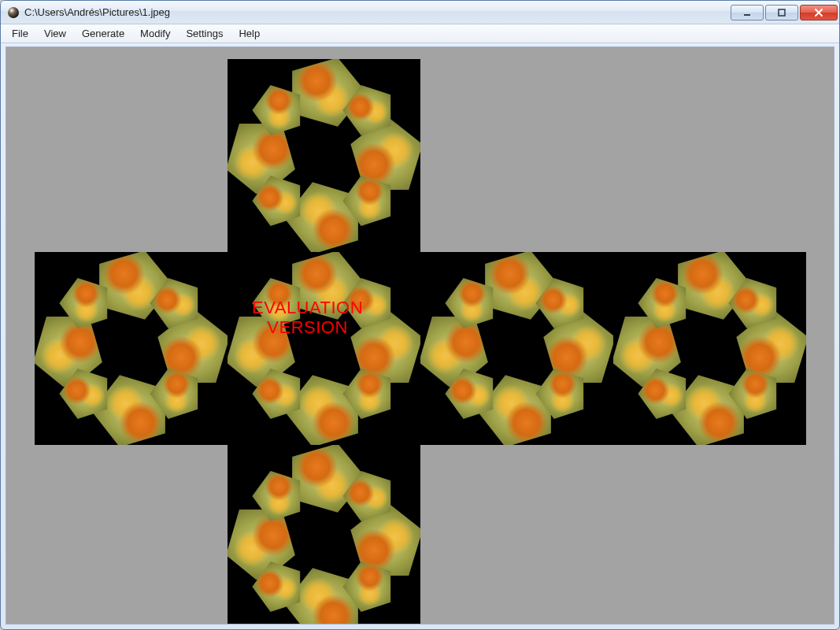 The height and width of the screenshot is (630, 840). I want to click on menu-modify: Modify, so click(155, 33).